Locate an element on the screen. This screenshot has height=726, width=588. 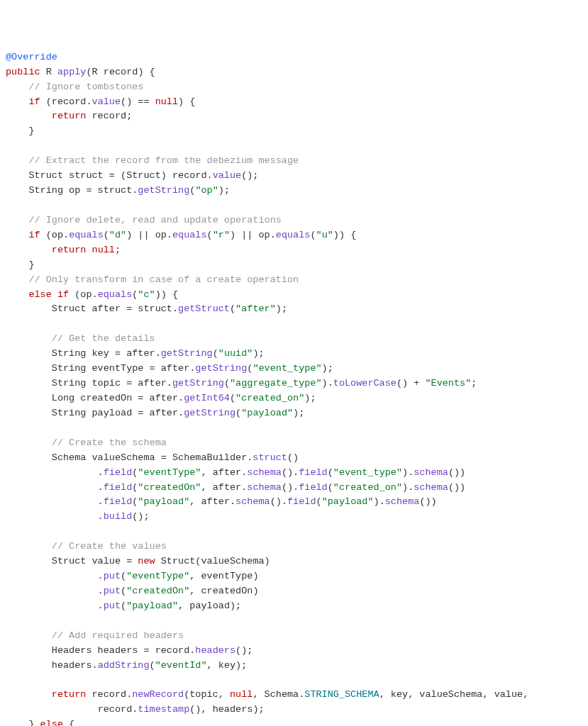
string-lit: "after" is located at coordinates (255, 309).